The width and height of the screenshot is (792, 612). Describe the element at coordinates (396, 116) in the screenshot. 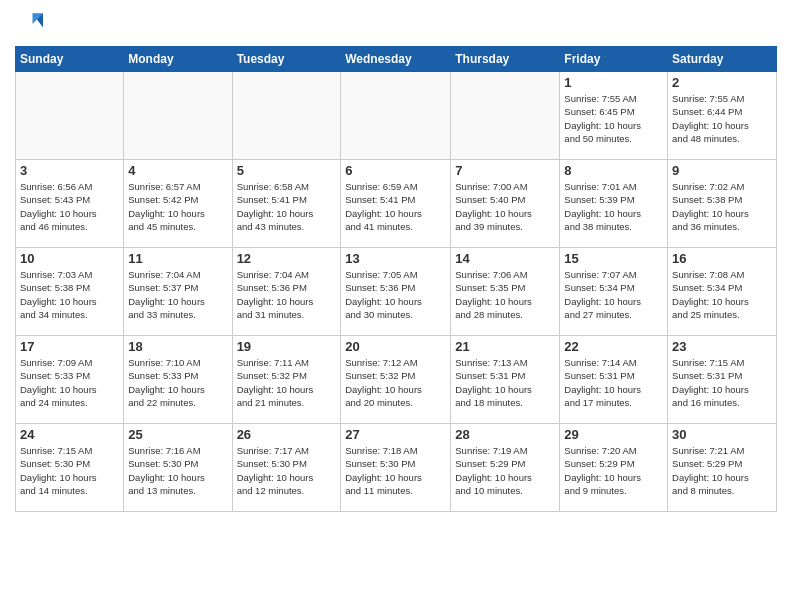

I see `calendar-week-row: 1Sunrise: 7:55 AM Sunset: 6:45 PM Daylig…` at that location.